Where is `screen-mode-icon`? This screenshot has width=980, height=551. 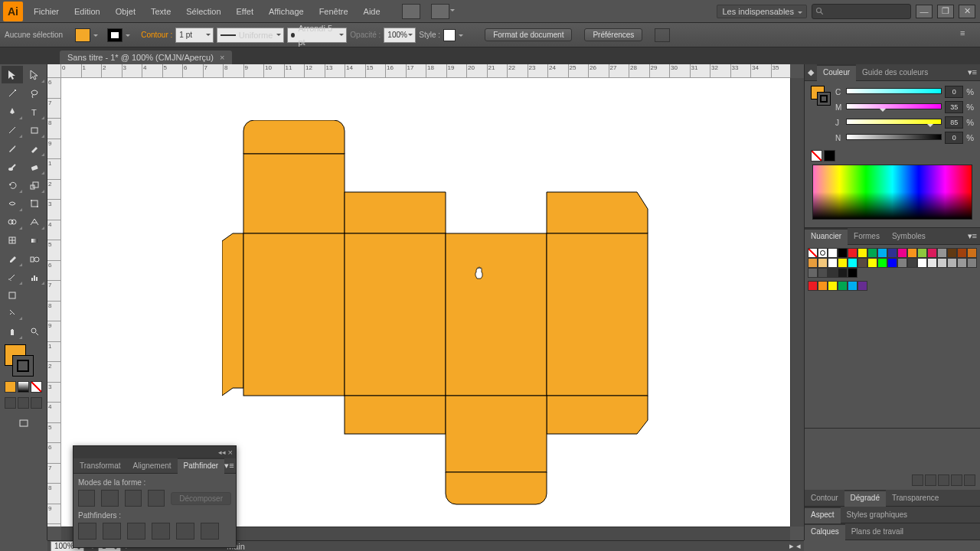 screen-mode-icon is located at coordinates (24, 423).